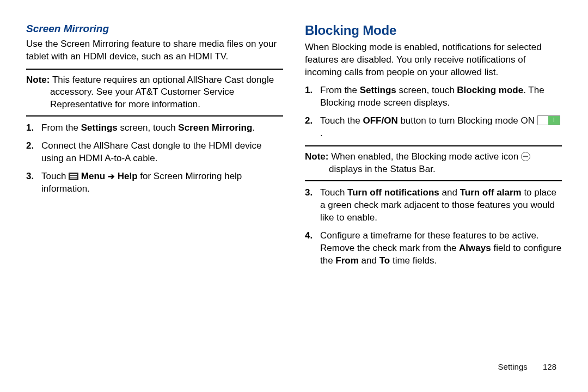  What do you see at coordinates (550, 367) in the screenshot?
I see `footer-page: 128` at bounding box center [550, 367].